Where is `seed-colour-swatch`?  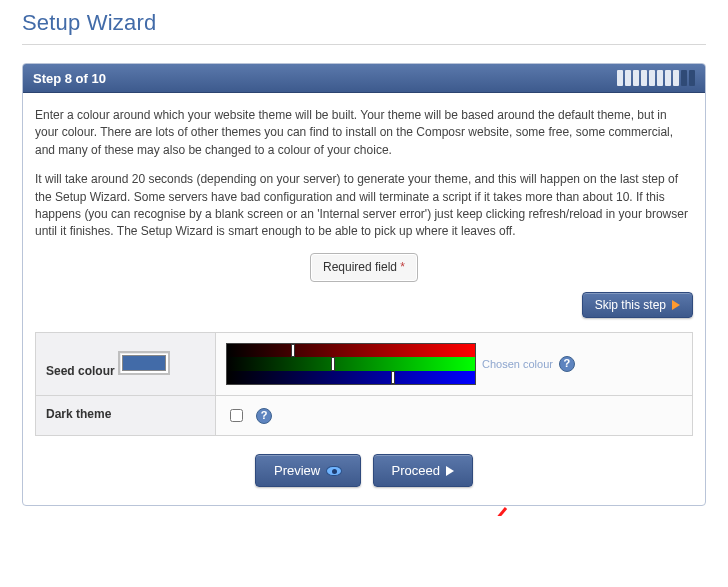 seed-colour-swatch is located at coordinates (144, 363).